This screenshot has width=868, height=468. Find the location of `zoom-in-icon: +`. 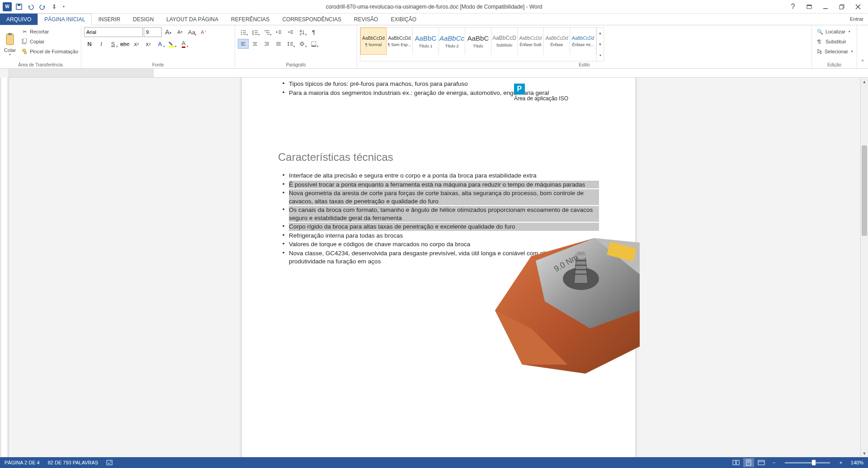

zoom-in-icon: + is located at coordinates (841, 463).